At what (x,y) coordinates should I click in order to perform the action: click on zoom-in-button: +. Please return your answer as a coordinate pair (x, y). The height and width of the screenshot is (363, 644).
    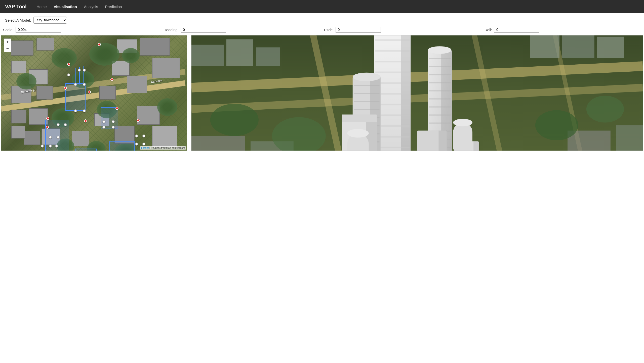
    Looking at the image, I should click on (8, 42).